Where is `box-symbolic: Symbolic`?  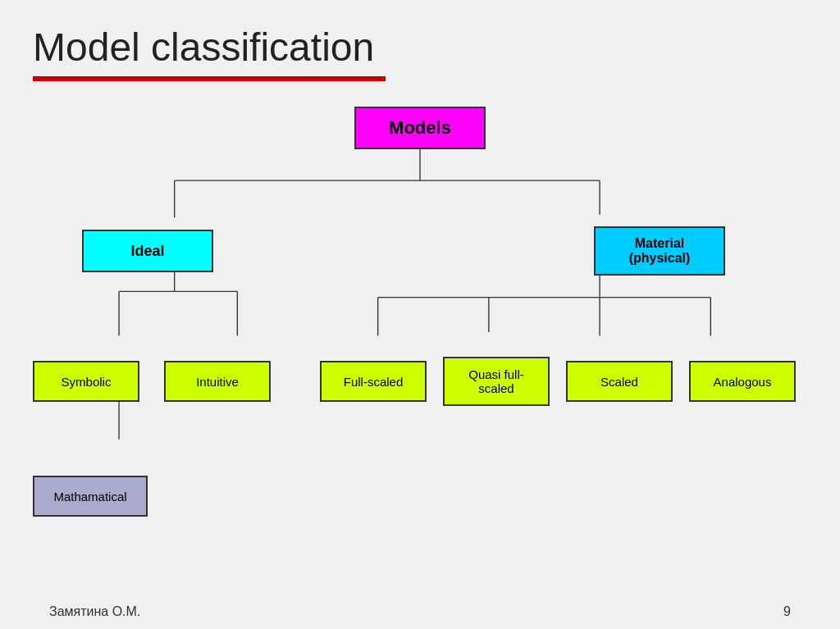
box-symbolic: Symbolic is located at coordinates (86, 381).